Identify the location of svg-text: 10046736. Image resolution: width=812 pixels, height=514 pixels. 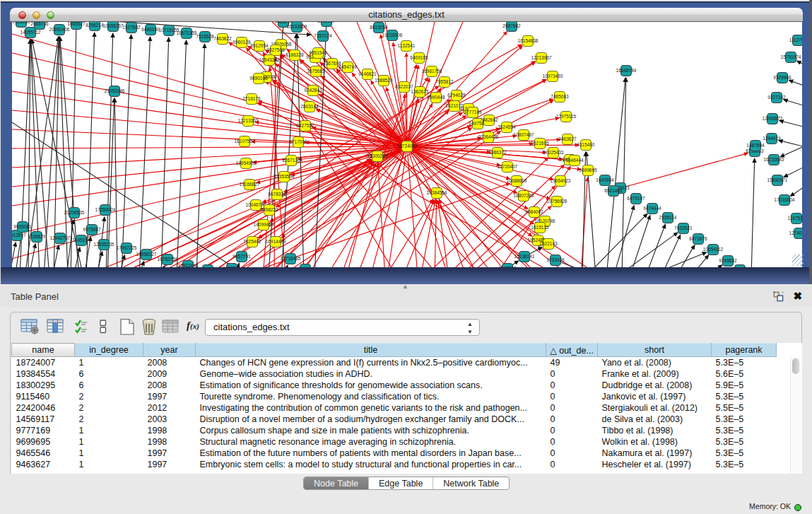
(256, 205).